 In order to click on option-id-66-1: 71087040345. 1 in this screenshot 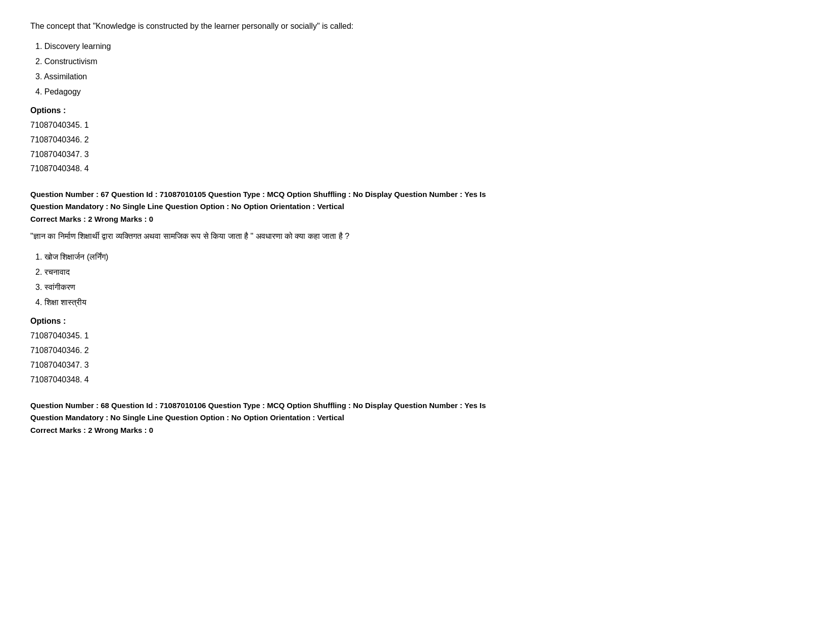, I will do `click(417, 125)`.